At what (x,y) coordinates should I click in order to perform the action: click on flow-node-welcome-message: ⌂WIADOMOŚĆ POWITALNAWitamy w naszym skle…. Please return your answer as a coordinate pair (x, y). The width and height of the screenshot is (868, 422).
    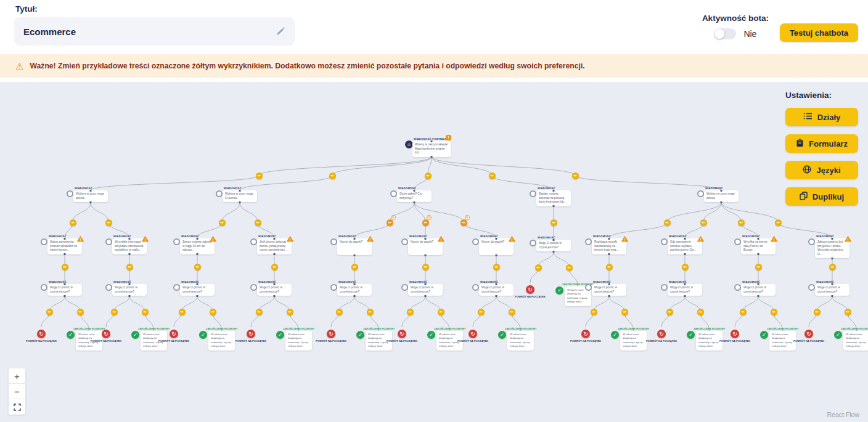
    Looking at the image, I should click on (427, 147).